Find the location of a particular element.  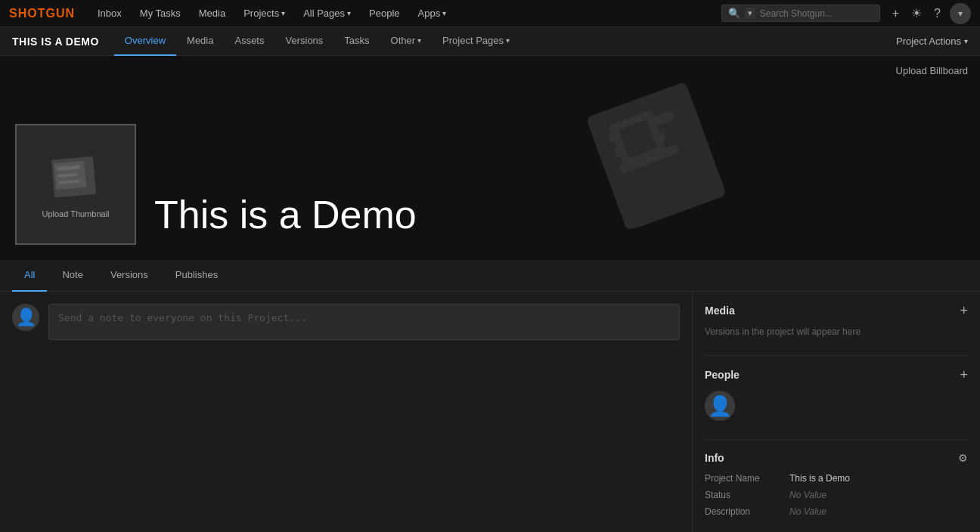

info-value-status: No Value is located at coordinates (808, 495).